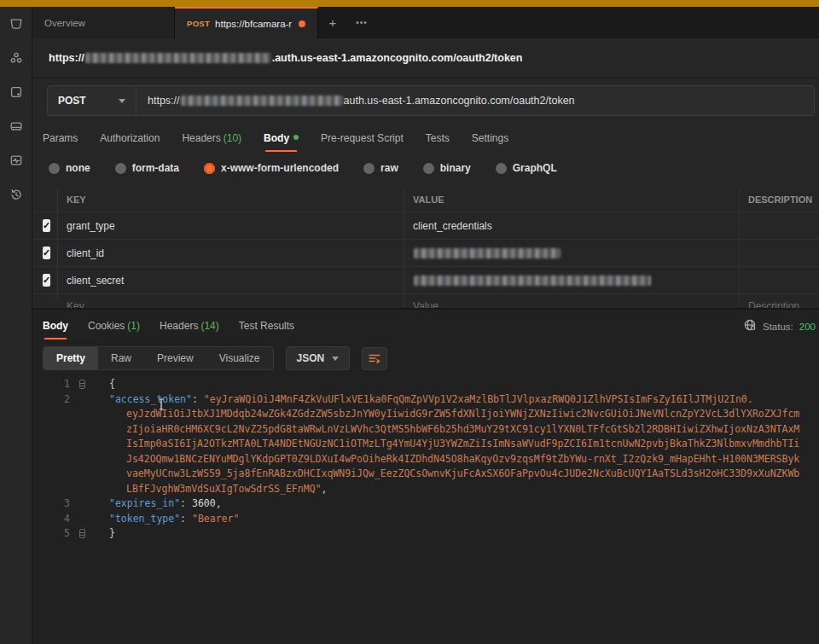 This screenshot has width=819, height=644. Describe the element at coordinates (426, 474) in the screenshot. I see `code-line: vaeMyUCnw3LzWS59_5ja8fEnRABzxDHCIxqWN9iJ…` at that location.